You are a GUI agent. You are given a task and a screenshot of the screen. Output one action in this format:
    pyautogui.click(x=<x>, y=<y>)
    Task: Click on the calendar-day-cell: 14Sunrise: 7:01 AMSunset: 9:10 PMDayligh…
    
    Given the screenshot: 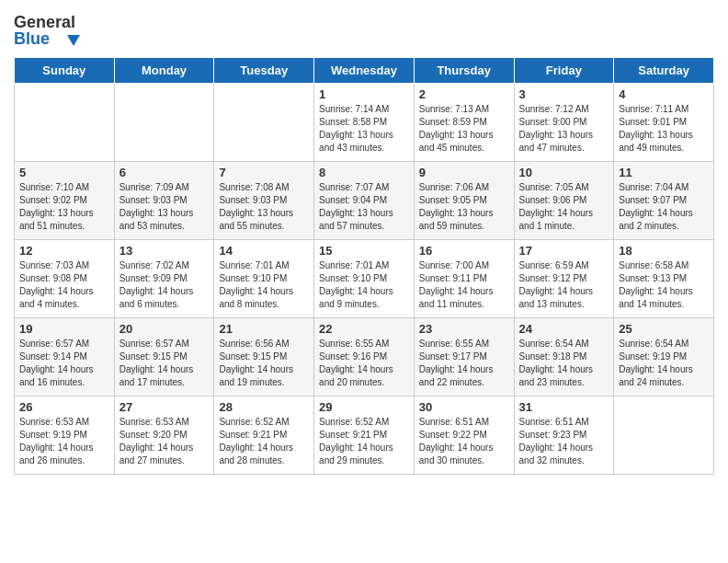 What is the action you would take?
    pyautogui.click(x=265, y=280)
    